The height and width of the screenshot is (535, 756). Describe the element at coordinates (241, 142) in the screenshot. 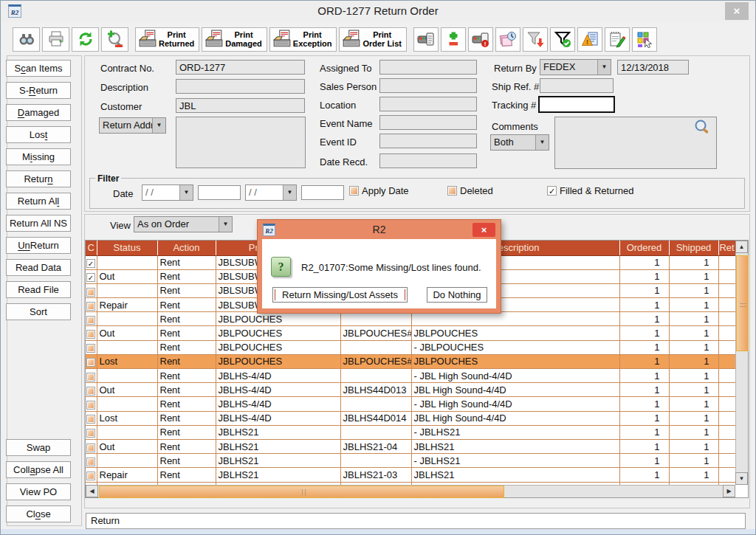

I see `return-address-textarea` at that location.